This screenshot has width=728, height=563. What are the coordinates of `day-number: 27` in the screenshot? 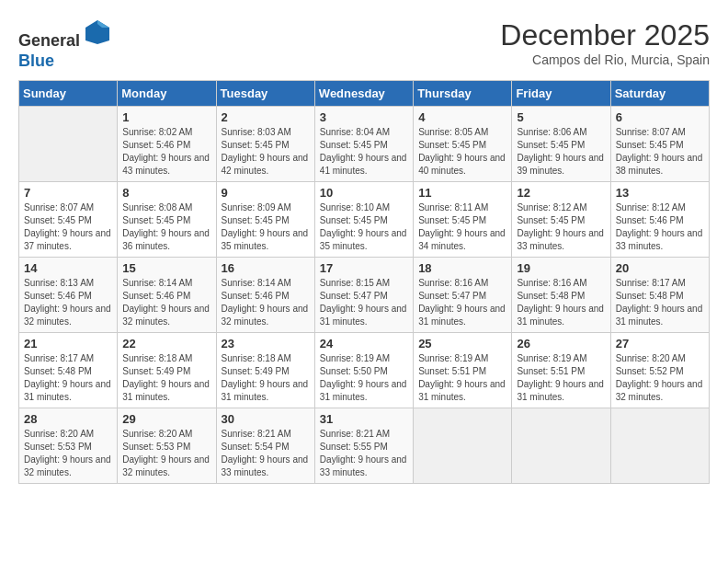 It's located at (660, 344).